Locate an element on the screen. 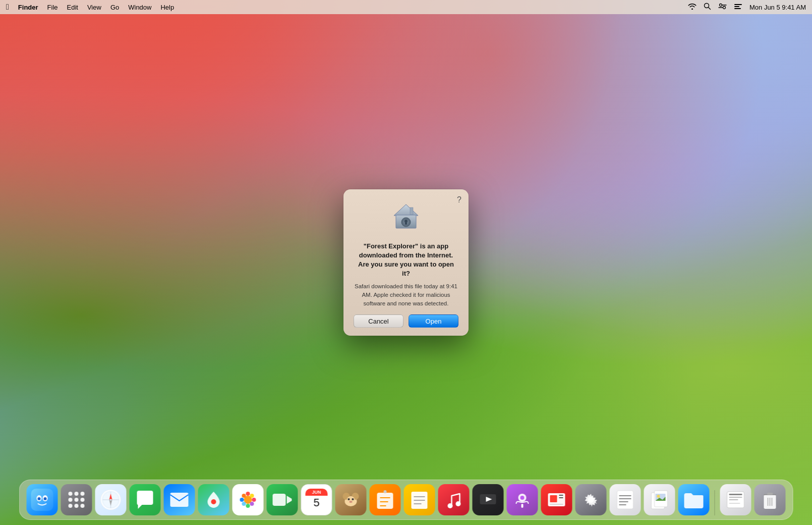 The height and width of the screenshot is (525, 812). dialog-help-button: ? is located at coordinates (459, 200).